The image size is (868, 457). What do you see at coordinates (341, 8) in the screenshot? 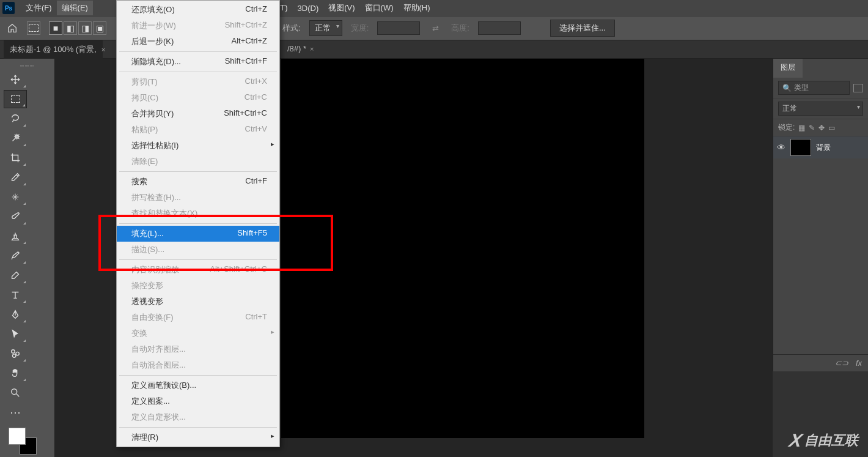
I see `menu-view: 视图(V)` at bounding box center [341, 8].